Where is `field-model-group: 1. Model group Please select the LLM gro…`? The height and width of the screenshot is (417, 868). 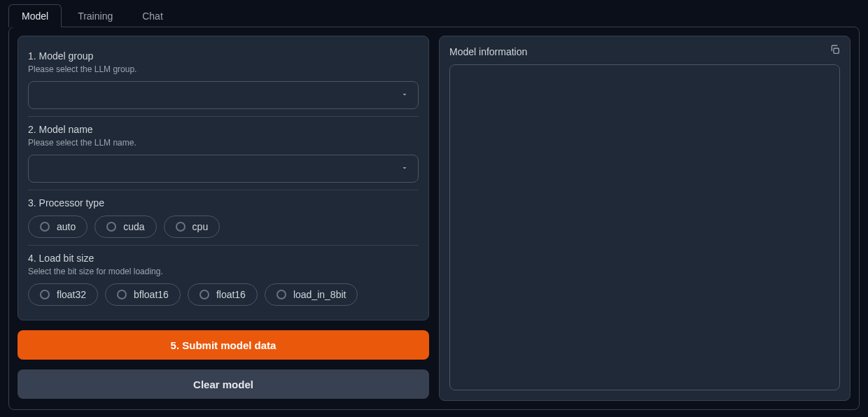 field-model-group: 1. Model group Please select the LLM gro… is located at coordinates (223, 80).